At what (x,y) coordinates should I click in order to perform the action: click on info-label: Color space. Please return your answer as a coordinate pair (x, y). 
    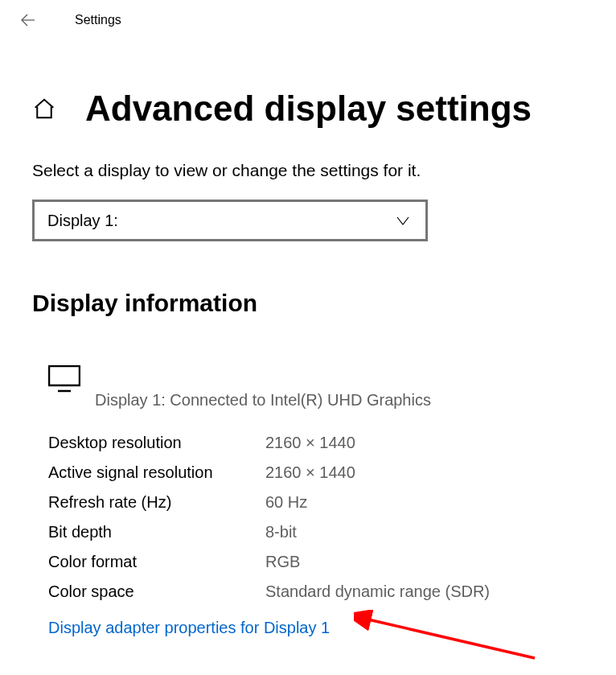
    Looking at the image, I should click on (157, 592).